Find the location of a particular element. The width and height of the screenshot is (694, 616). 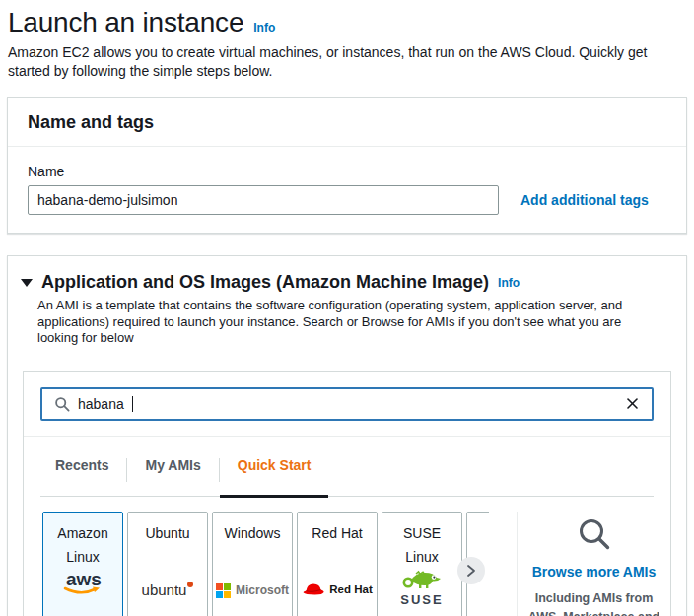

suse-logo-text: SUSE is located at coordinates (422, 599).